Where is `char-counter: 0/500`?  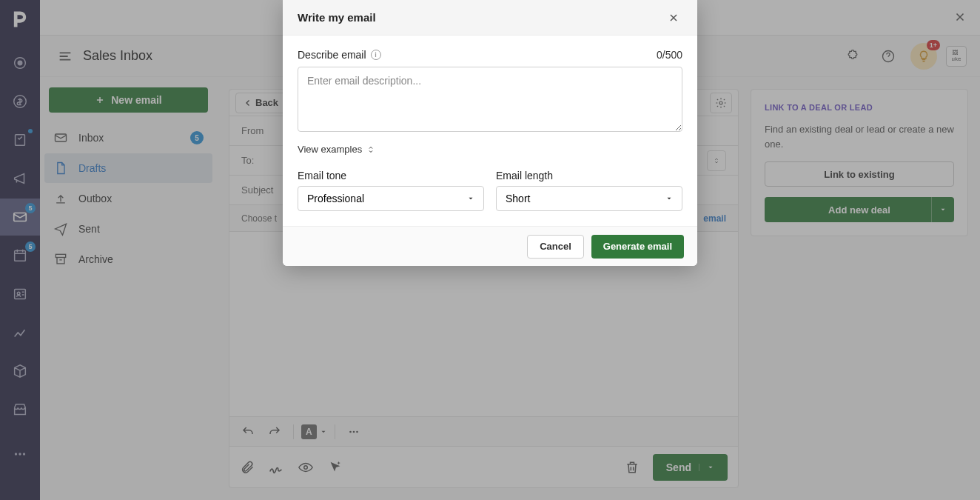 char-counter: 0/500 is located at coordinates (669, 55).